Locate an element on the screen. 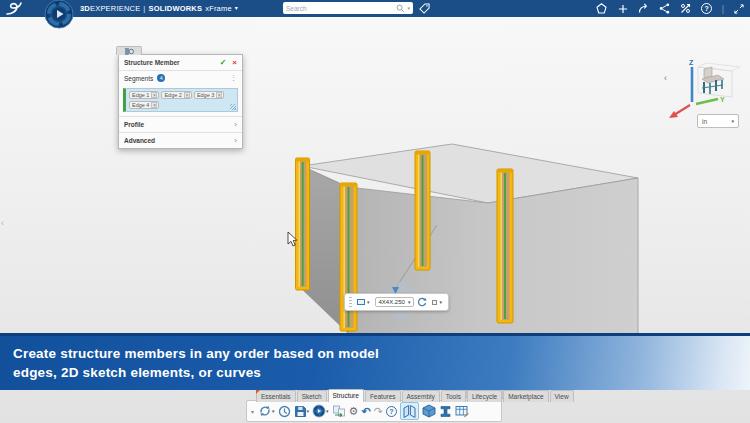  corner-management-button is located at coordinates (429, 411).